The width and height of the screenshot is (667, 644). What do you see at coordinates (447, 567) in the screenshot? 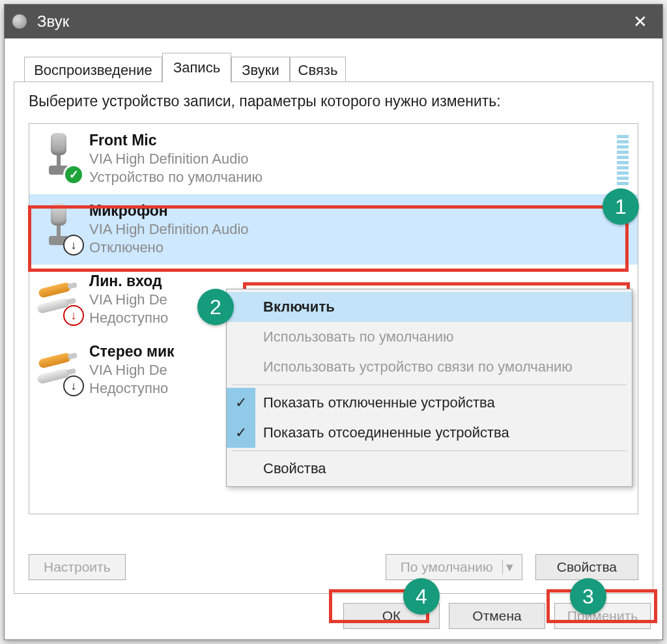
I see `set-default-label: По умолчанию` at bounding box center [447, 567].